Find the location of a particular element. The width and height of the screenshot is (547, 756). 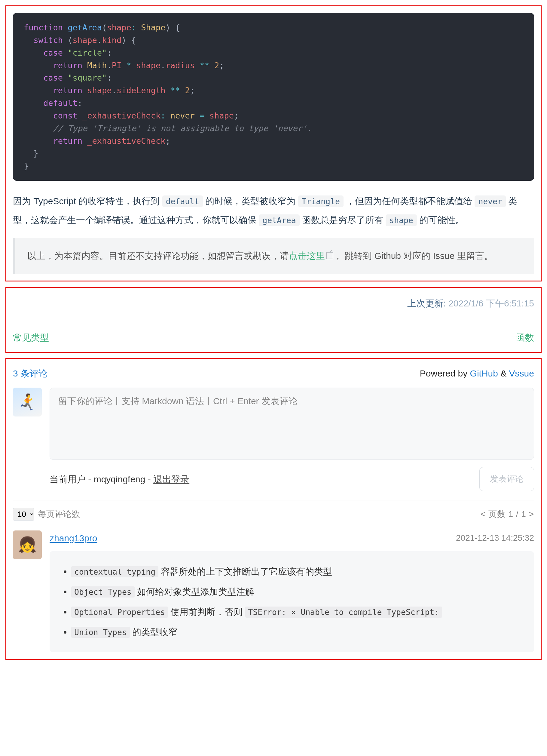

pager-row: 10 每页评论数 < 页数 1 / 1 > is located at coordinates (274, 511).